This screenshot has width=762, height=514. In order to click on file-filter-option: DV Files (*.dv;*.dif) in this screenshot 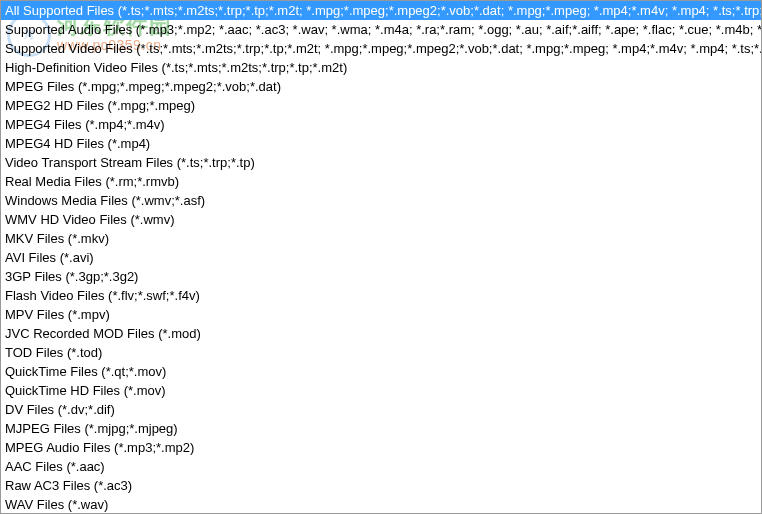, I will do `click(381, 410)`.